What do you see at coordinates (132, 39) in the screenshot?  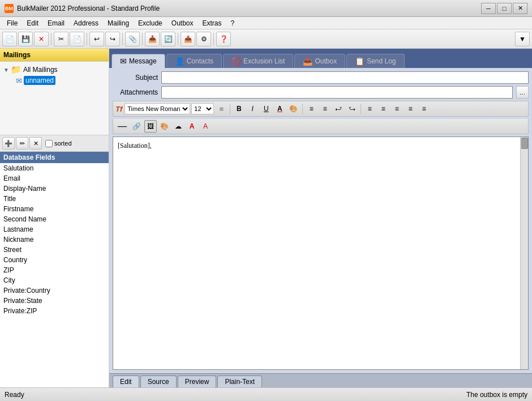 I see `attach-button: 📎` at bounding box center [132, 39].